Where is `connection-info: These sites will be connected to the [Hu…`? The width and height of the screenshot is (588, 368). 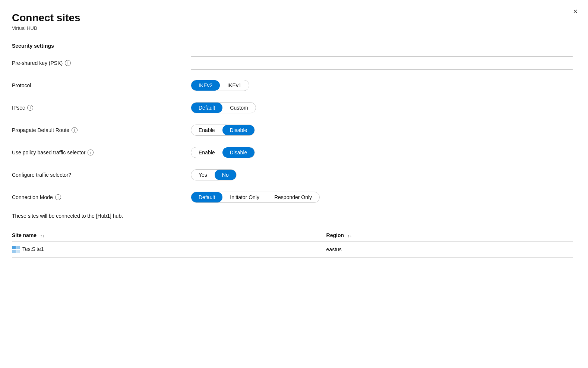 connection-info: These sites will be connected to the [Hu… is located at coordinates (293, 216).